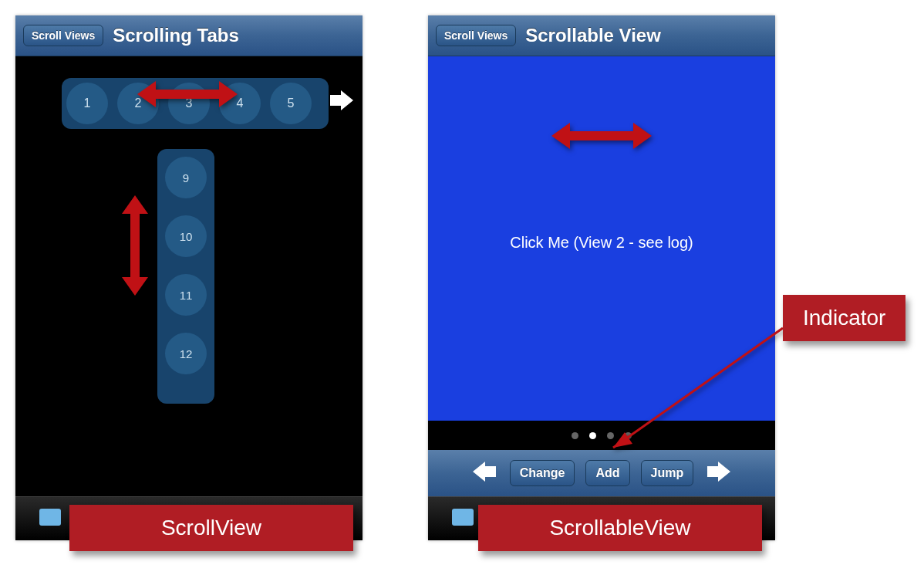 The height and width of the screenshot is (565, 924). I want to click on tab-button: 5, so click(291, 103).